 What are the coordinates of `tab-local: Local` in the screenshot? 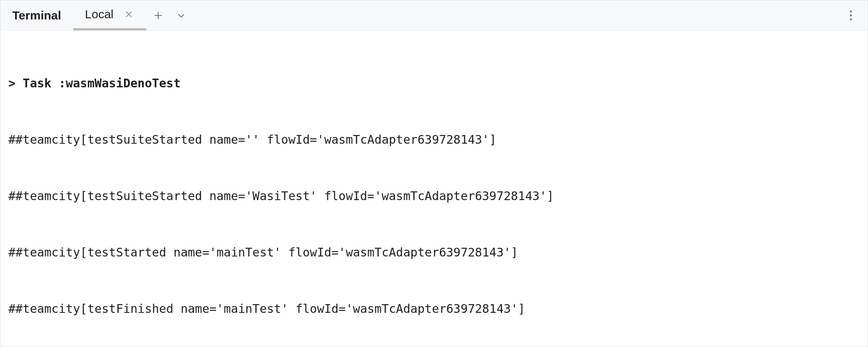 It's located at (110, 16).